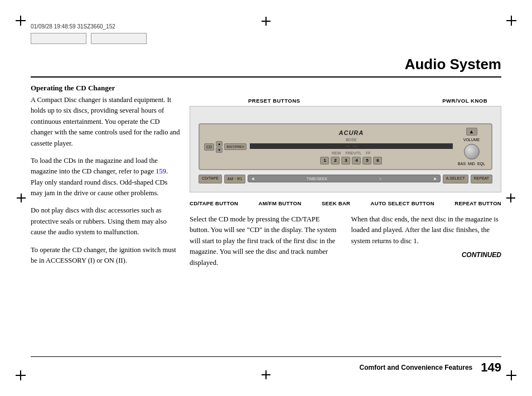 The image size is (532, 396). I want to click on volume-knob, so click(472, 152).